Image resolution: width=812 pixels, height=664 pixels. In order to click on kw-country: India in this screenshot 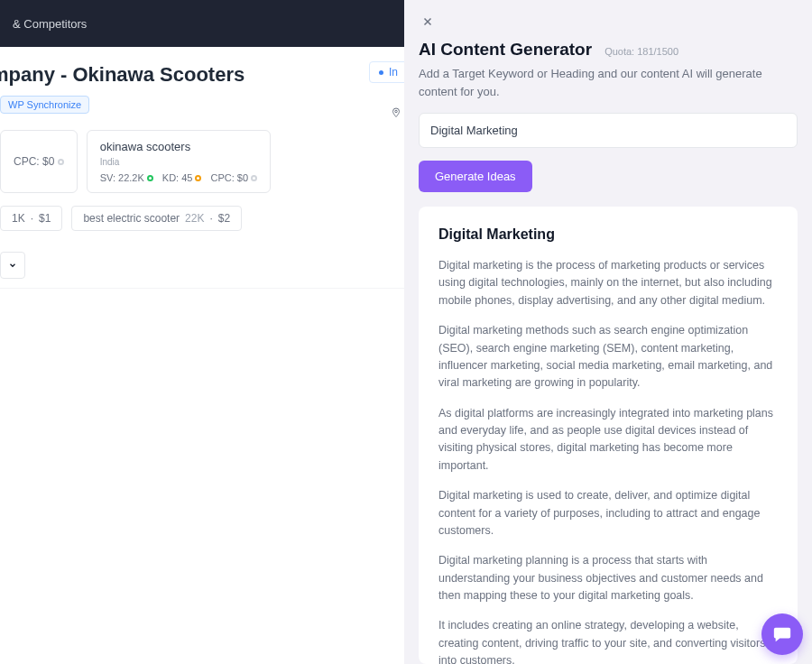, I will do `click(179, 162)`.